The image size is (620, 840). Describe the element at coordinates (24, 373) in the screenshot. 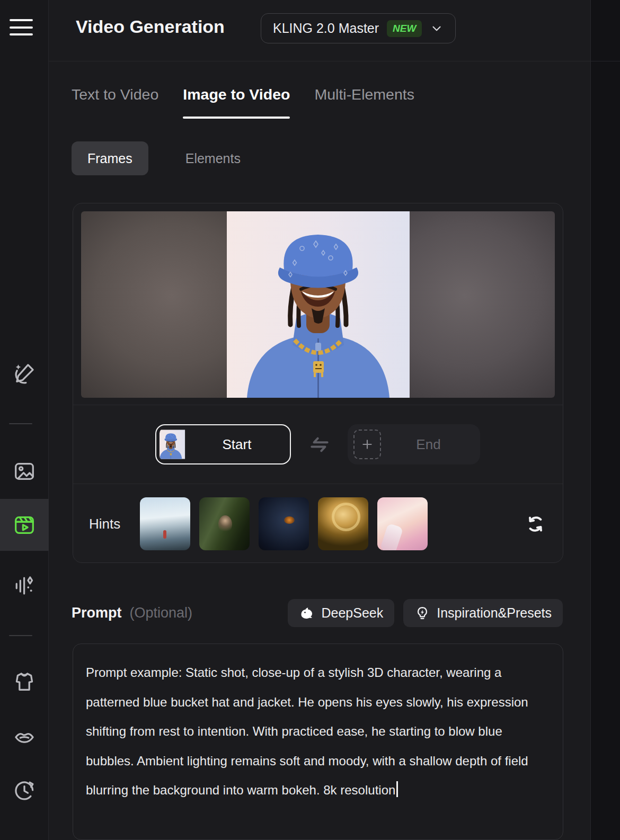

I see `magic-pen-icon` at that location.